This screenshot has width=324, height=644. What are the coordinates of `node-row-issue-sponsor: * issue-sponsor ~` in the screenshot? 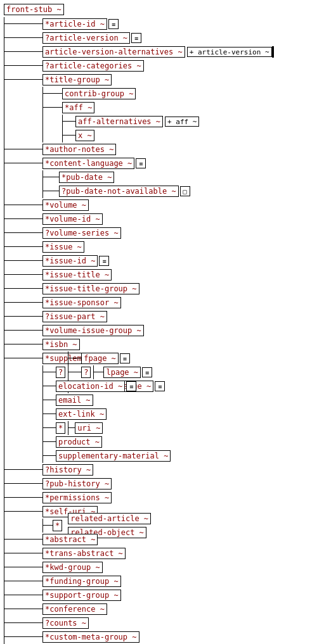 It's located at (164, 303).